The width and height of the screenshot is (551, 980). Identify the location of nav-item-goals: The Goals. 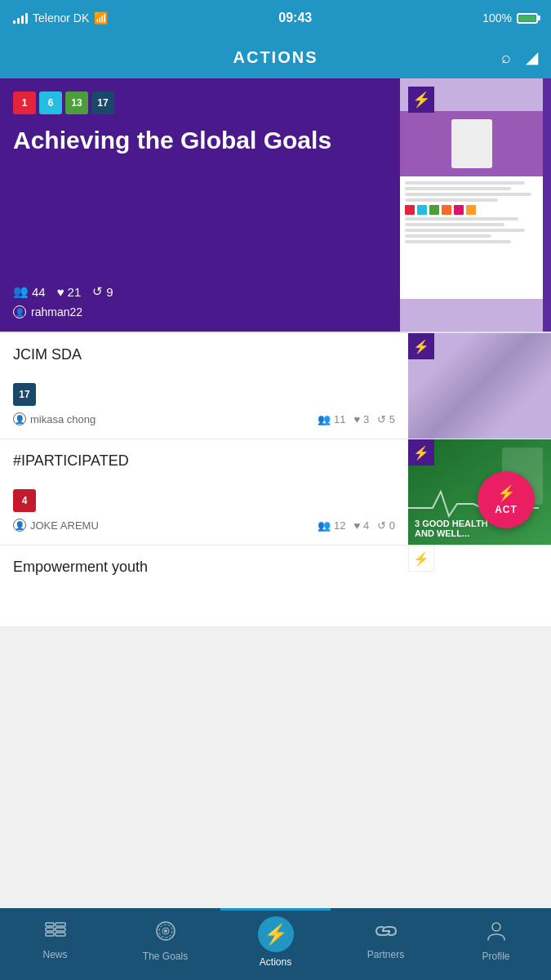
(165, 944).